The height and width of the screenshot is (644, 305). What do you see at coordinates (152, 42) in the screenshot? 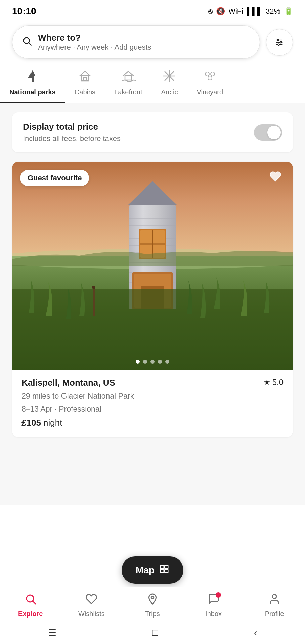
I see `search-container: Where to? Anywhere · Any week · Add gues…` at bounding box center [152, 42].